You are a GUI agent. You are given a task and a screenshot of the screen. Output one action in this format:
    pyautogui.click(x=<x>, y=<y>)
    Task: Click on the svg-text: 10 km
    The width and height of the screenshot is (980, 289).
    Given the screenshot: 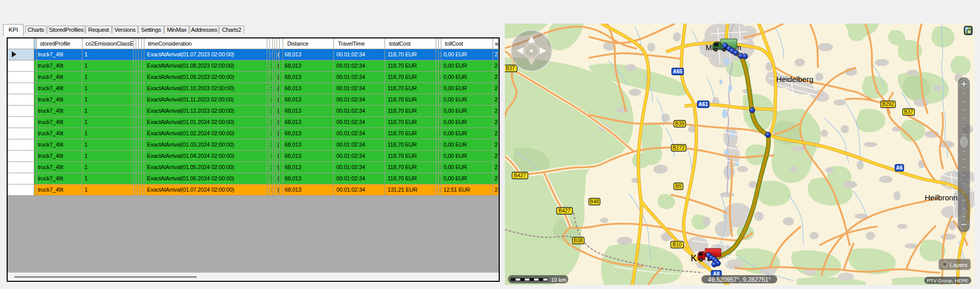 What is the action you would take?
    pyautogui.click(x=559, y=280)
    